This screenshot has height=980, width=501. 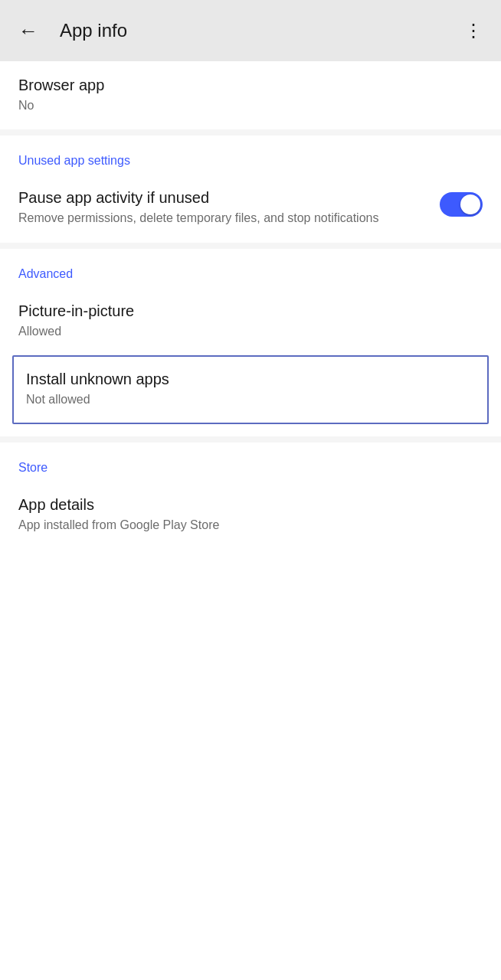 What do you see at coordinates (250, 95) in the screenshot?
I see `browser-app-item: Browser app No` at bounding box center [250, 95].